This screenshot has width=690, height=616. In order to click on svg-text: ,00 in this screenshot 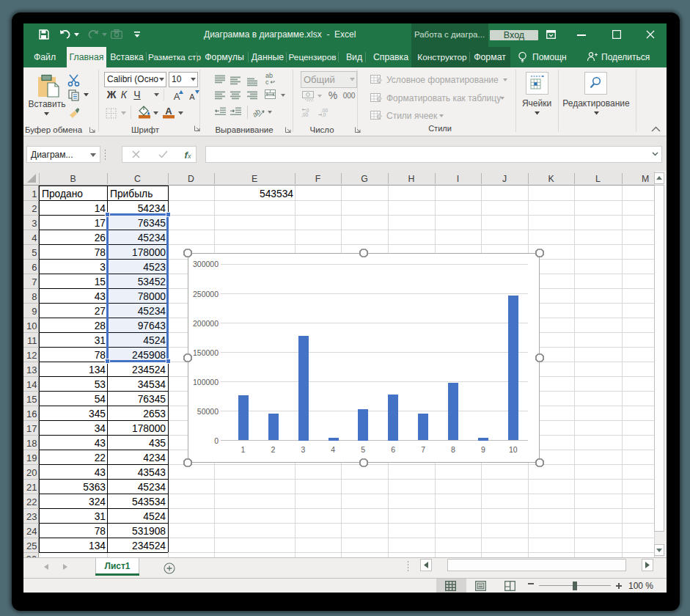, I will do `click(305, 114)`.